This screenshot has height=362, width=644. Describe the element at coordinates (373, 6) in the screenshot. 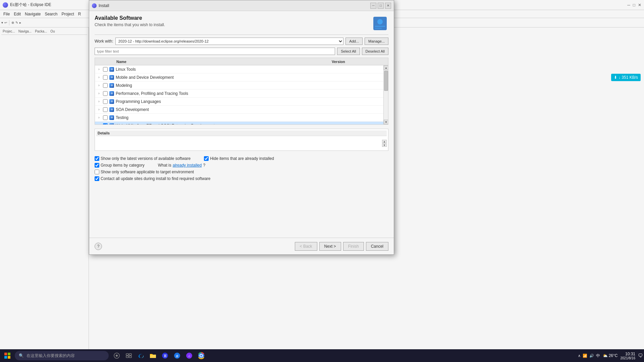

I see `dialog-minimize-btn: ─` at that location.